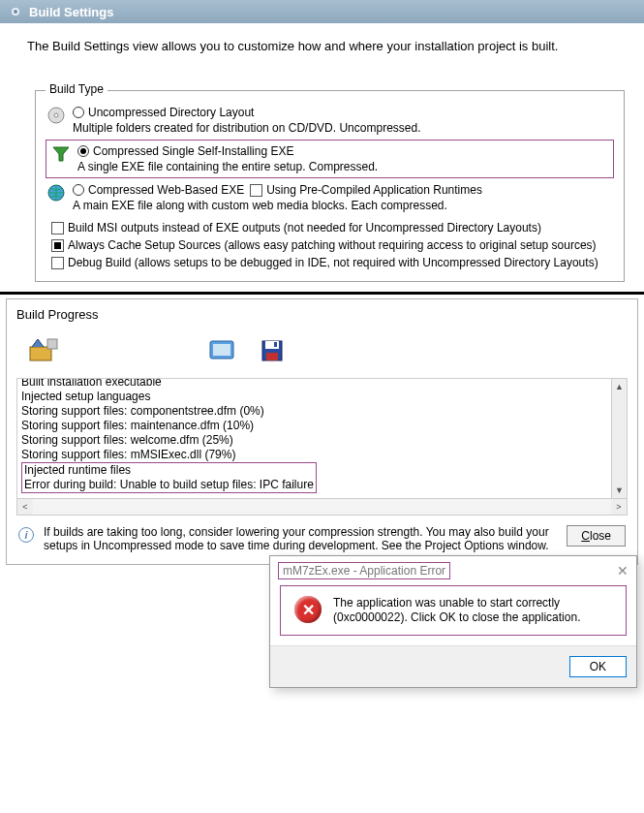 The height and width of the screenshot is (813, 644). I want to click on build-icon, so click(44, 351).